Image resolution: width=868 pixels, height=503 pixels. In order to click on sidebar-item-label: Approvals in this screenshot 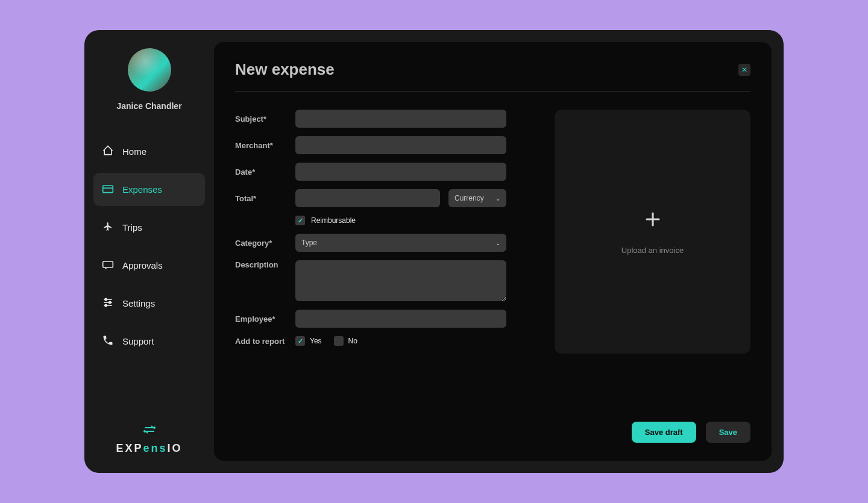, I will do `click(142, 265)`.